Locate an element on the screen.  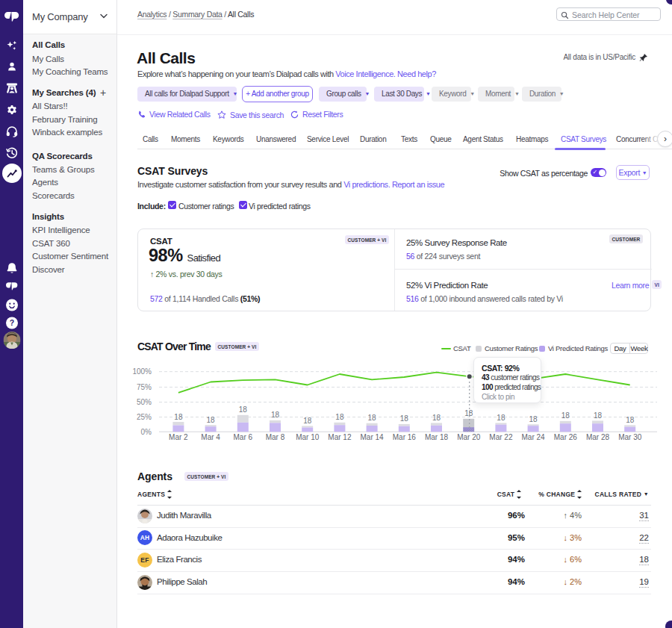
svg-text: Mar 26 is located at coordinates (566, 438).